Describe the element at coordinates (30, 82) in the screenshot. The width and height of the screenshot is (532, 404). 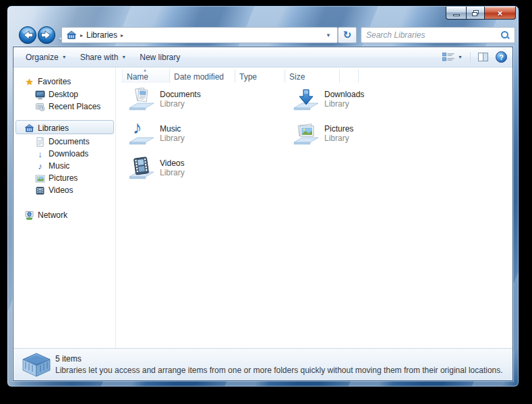
I see `star-icon: ★` at that location.